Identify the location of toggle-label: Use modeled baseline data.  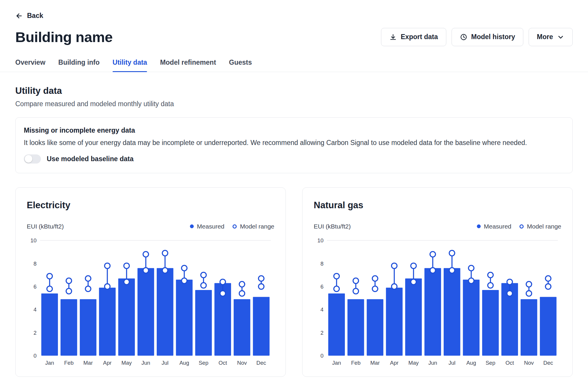
(90, 159).